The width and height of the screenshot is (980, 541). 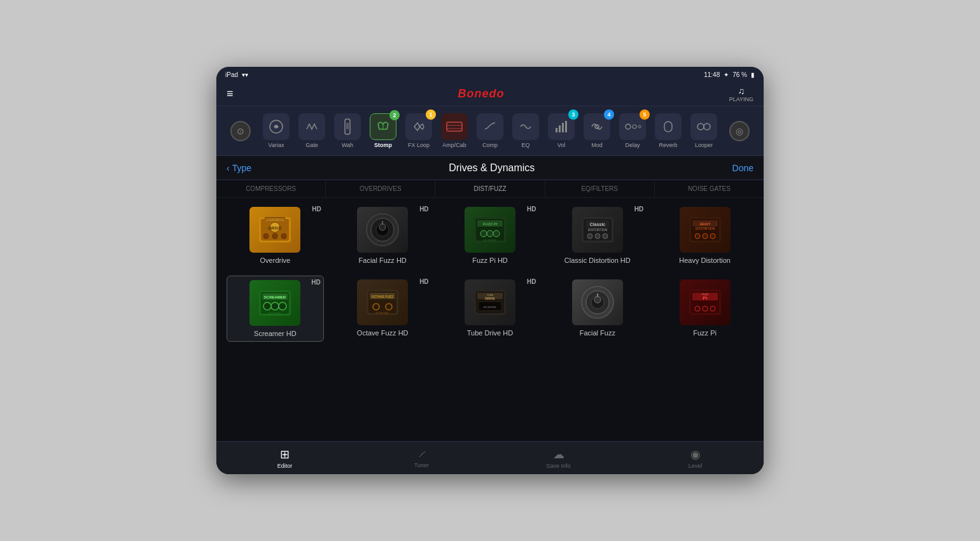 What do you see at coordinates (347, 131) in the screenshot?
I see `chain-wah: Wah` at bounding box center [347, 131].